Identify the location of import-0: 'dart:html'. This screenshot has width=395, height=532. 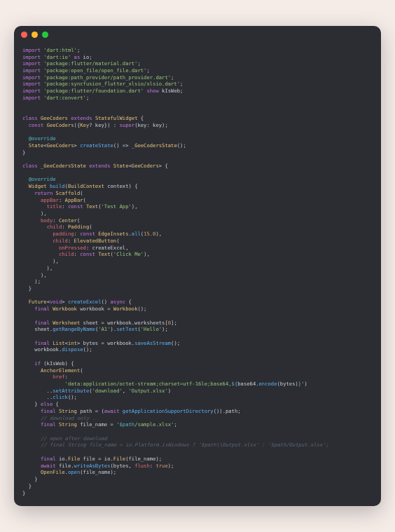
(60, 50).